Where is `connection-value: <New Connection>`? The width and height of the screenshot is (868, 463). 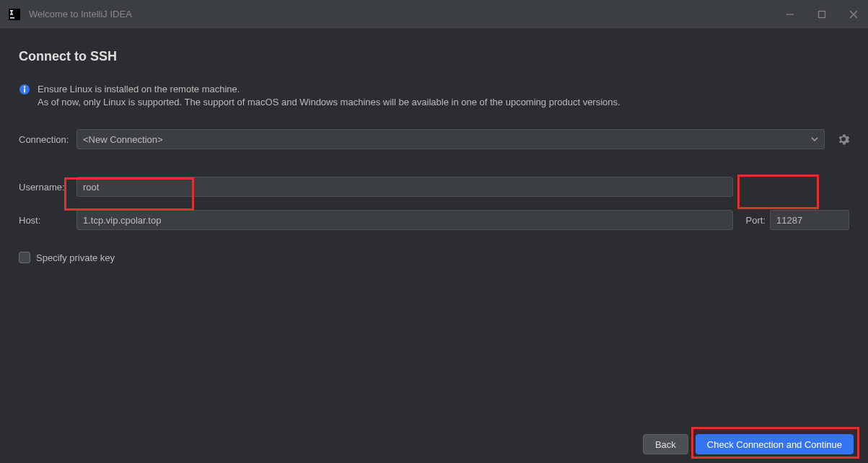 connection-value: <New Connection> is located at coordinates (123, 140).